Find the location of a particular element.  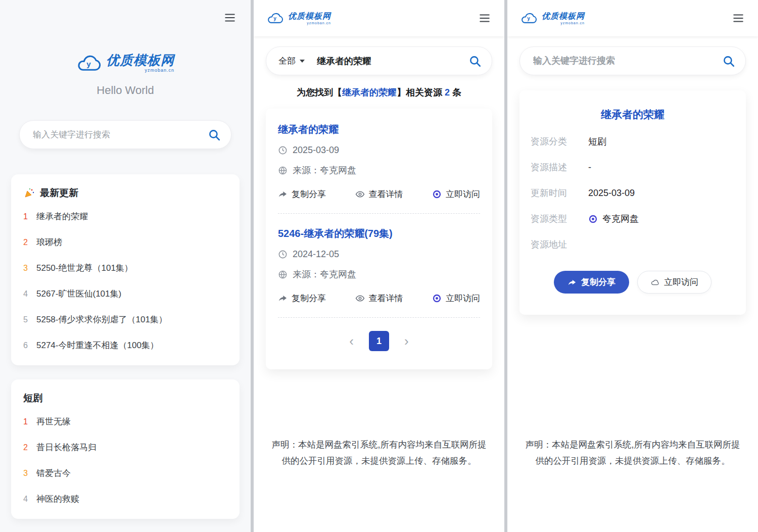

result-summary: 为您找到【继承者的荣耀】相关资源 2 条 is located at coordinates (379, 92).